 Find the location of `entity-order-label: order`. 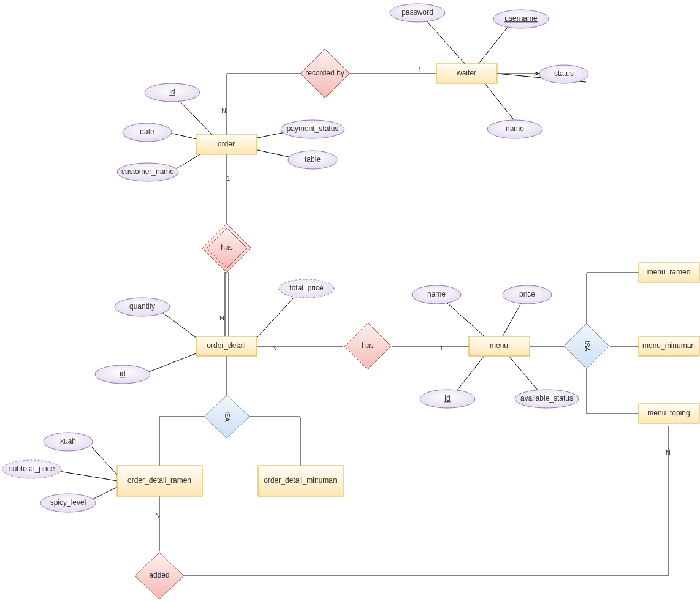

entity-order-label: order is located at coordinates (226, 144).